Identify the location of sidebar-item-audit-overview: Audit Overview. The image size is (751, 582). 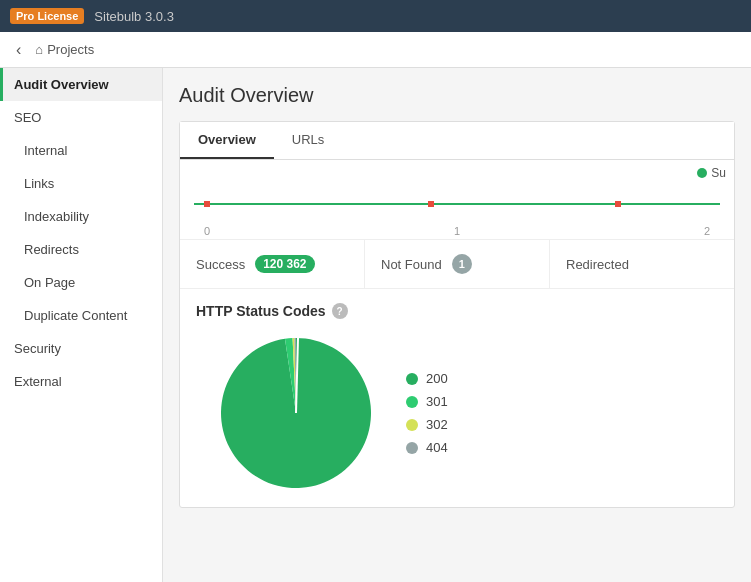
(81, 84).